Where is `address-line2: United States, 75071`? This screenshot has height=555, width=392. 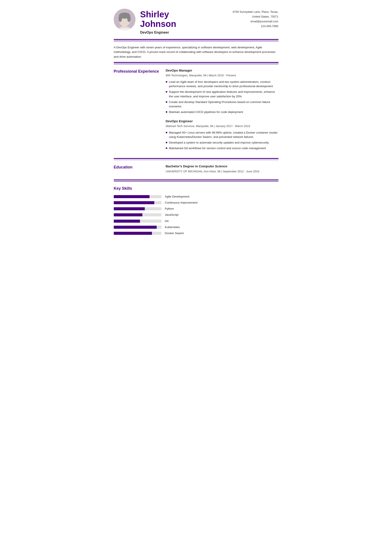 address-line2: United States, 75071 is located at coordinates (255, 17).